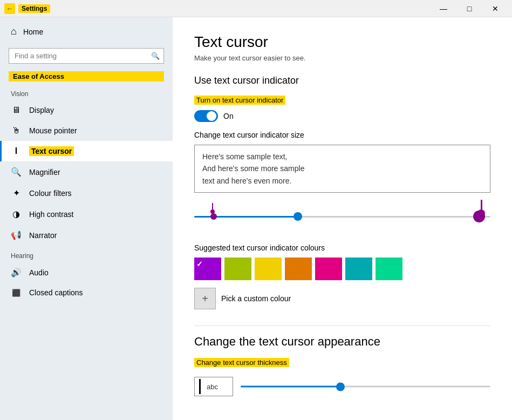 This screenshot has height=420, width=512. What do you see at coordinates (16, 151) in the screenshot?
I see `text-cursor-icon: I` at bounding box center [16, 151].